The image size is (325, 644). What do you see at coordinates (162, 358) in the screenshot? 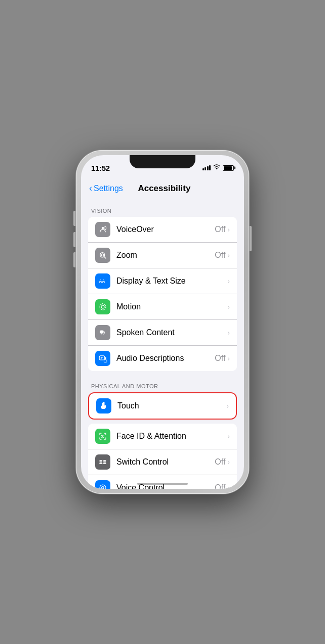
I see `settings-row-audio-desc: " Audio Descriptions Off ›` at bounding box center [162, 358].